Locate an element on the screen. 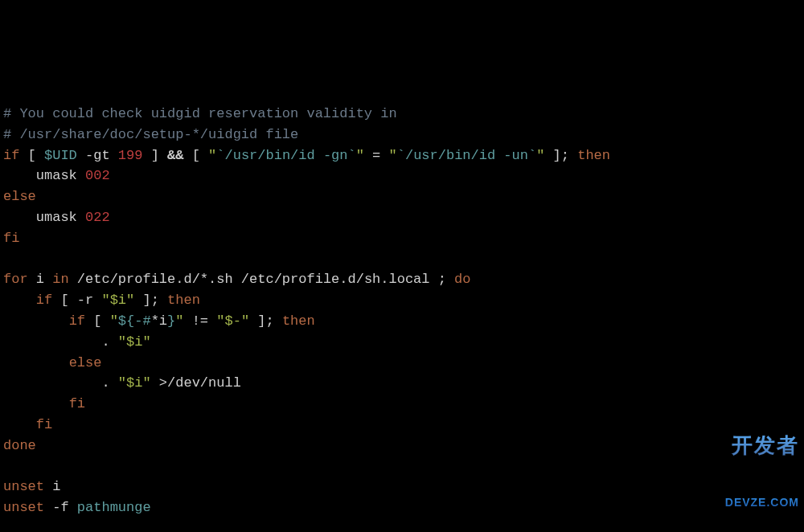 The height and width of the screenshot is (532, 804). comment-line: # You could check uidgid reservation val… is located at coordinates (200, 114).